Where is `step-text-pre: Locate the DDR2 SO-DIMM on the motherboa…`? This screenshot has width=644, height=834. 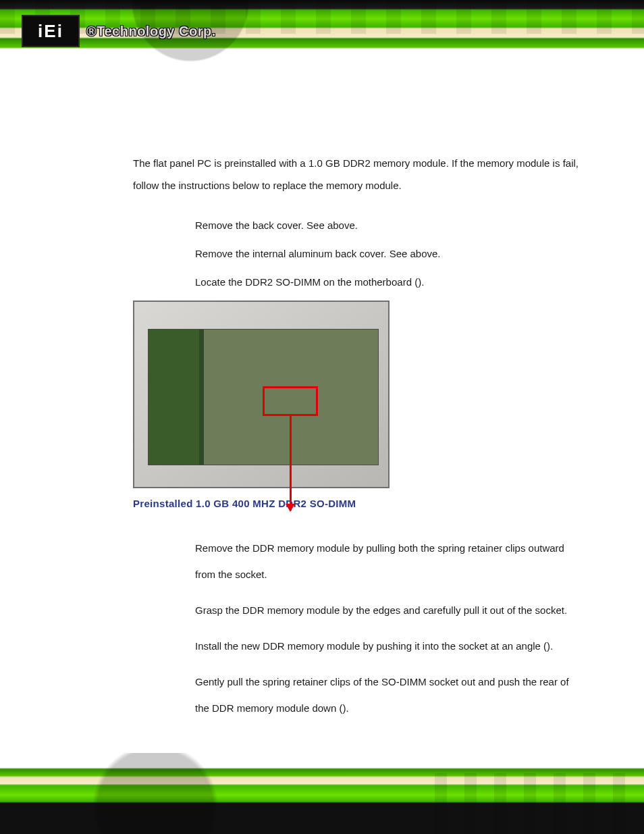 step-text-pre: Locate the DDR2 SO-DIMM on the motherboa… is located at coordinates (306, 282).